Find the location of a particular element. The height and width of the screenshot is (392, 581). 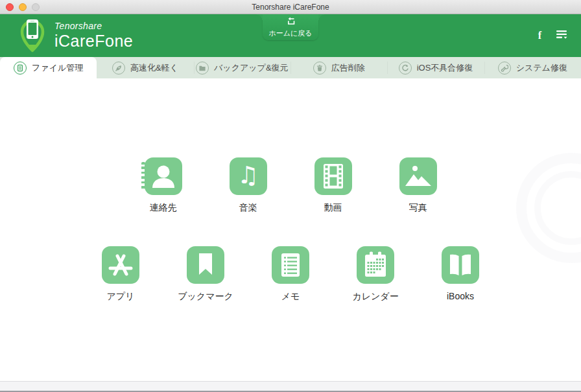

grid-row-2: アプリ ブックマーク is located at coordinates (290, 275).